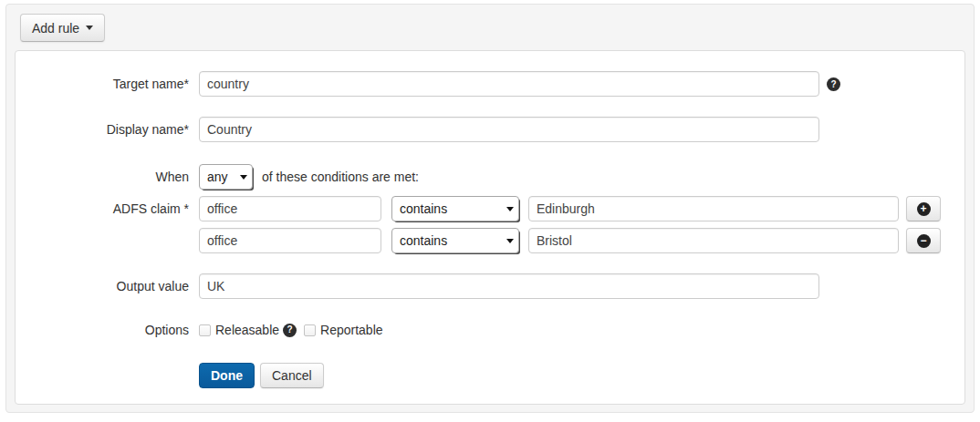  What do you see at coordinates (490, 84) in the screenshot?
I see `target-name-row: Target name* ?` at bounding box center [490, 84].